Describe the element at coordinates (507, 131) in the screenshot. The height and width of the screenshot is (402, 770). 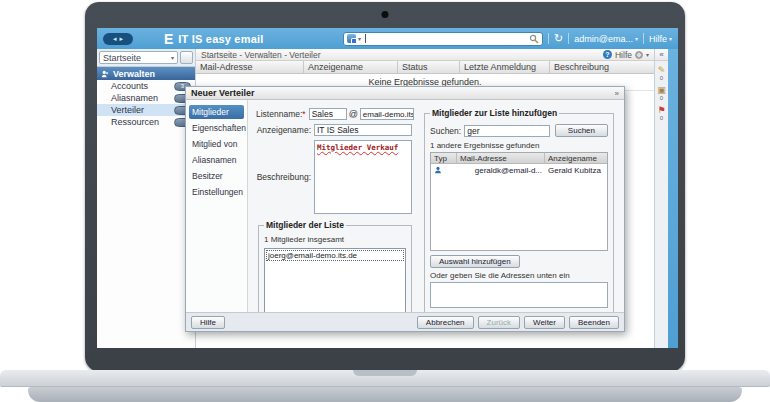
I see `member-search-input` at that location.